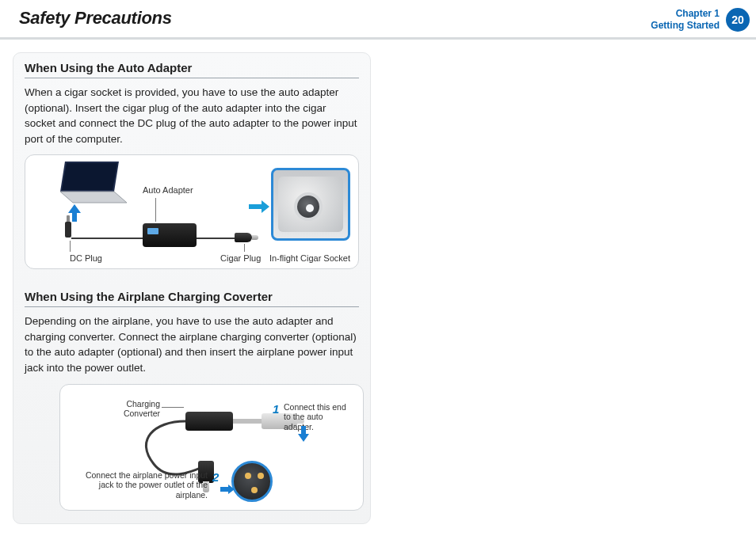  I want to click on label-dc-plug: DC Plug, so click(86, 258).